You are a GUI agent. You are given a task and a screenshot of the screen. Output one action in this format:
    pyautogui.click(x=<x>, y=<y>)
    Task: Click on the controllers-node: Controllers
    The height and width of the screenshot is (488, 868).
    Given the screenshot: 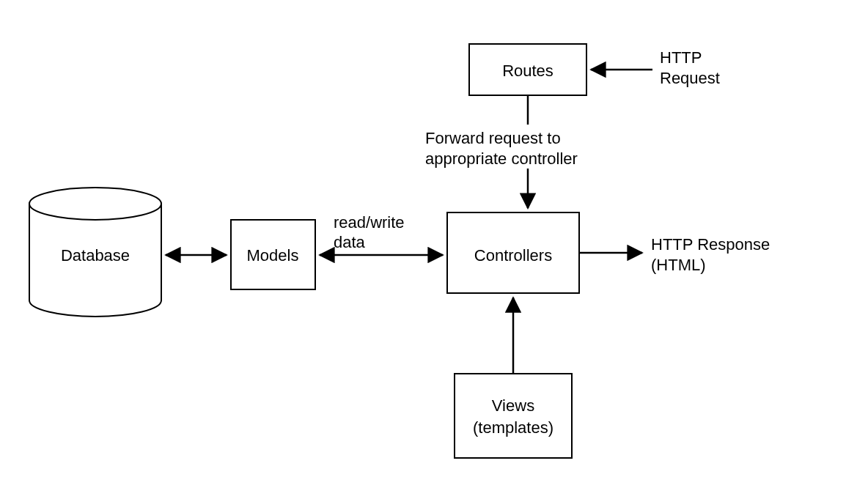 What is the action you would take?
    pyautogui.click(x=513, y=253)
    